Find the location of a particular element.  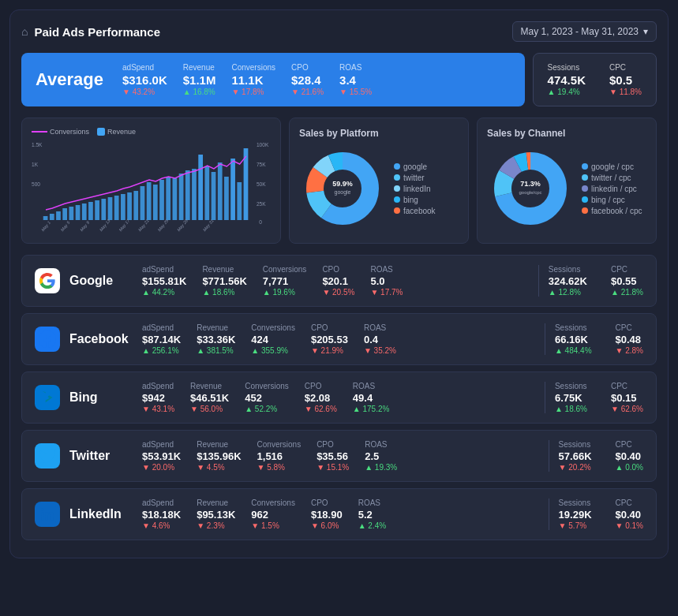

svg-text: 50K is located at coordinates (261, 184).